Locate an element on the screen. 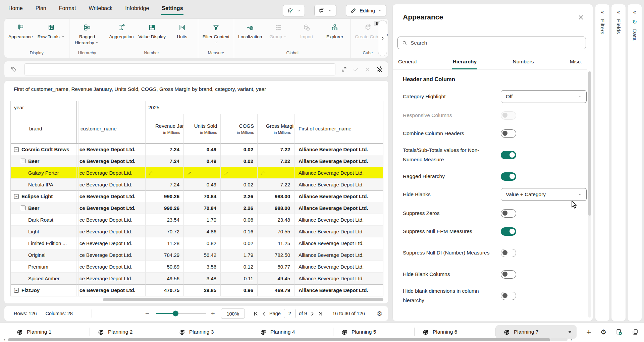 The image size is (644, 342). value-cell: 11.25 is located at coordinates (276, 243).